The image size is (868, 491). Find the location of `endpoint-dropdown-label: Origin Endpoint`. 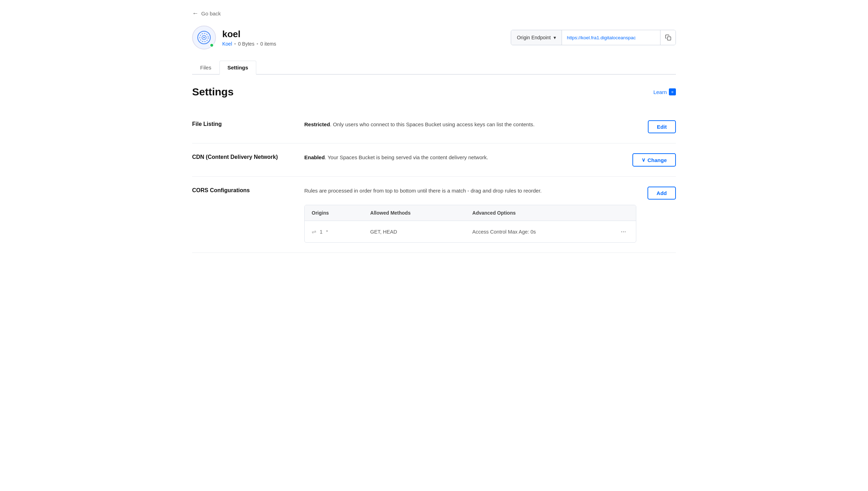

endpoint-dropdown-label: Origin Endpoint is located at coordinates (534, 38).